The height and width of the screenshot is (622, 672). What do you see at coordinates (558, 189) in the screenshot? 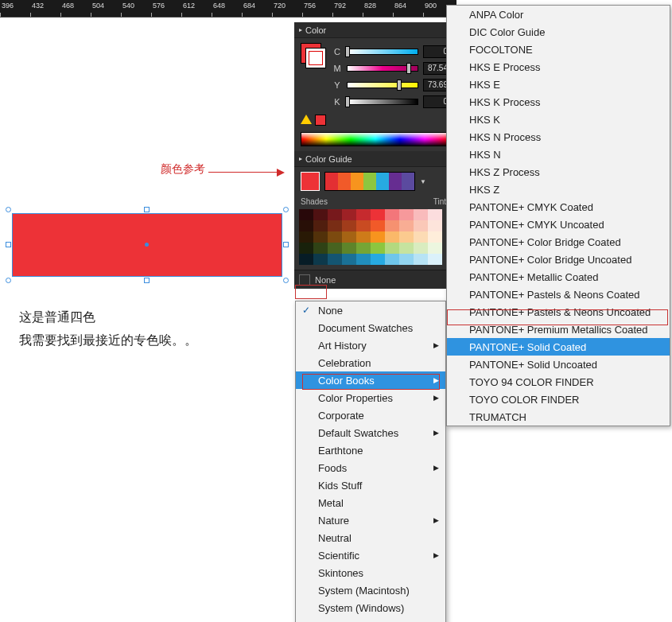
I see `colorbook-menu-item: HKS Z` at bounding box center [558, 189].